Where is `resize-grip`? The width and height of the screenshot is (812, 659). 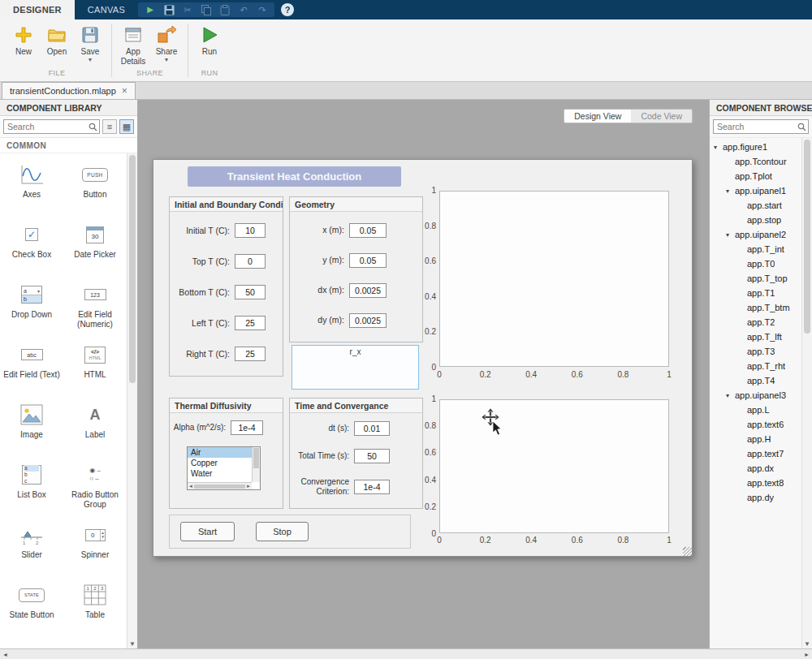
resize-grip is located at coordinates (687, 552).